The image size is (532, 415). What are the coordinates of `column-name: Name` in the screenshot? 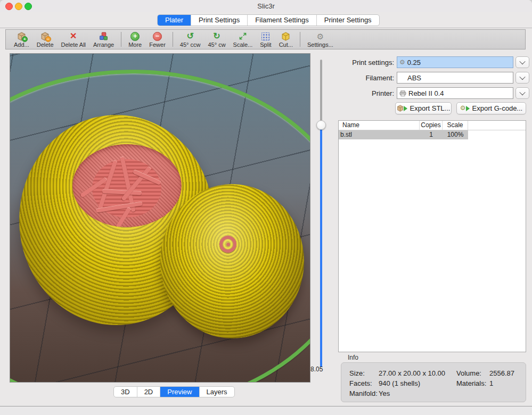 It's located at (379, 126).